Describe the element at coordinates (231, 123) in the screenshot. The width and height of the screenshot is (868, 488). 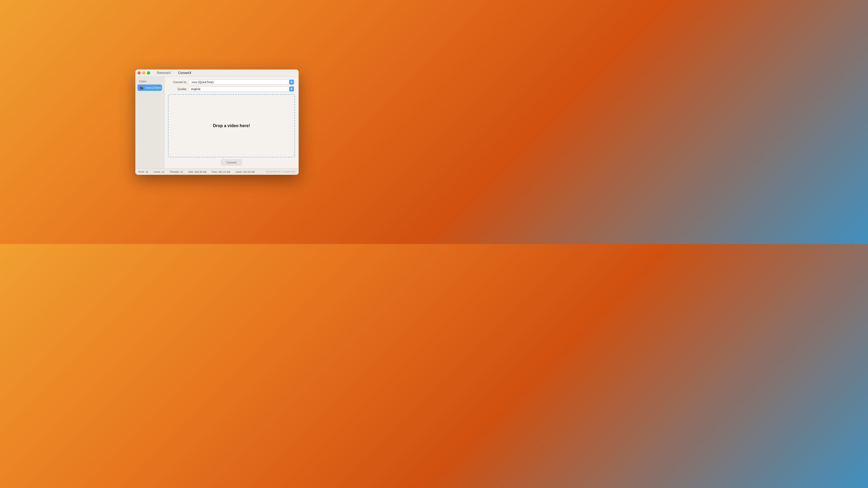
I see `content-area: Convert to .mov (QuickTime) .mp4 (MPEG-4…` at that location.